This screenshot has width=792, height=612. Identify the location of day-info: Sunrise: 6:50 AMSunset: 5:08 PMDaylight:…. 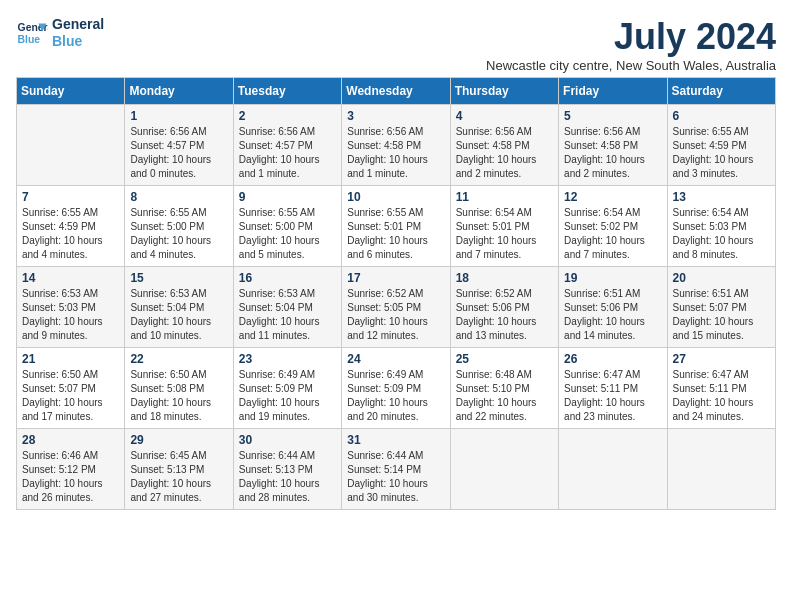
(178, 396).